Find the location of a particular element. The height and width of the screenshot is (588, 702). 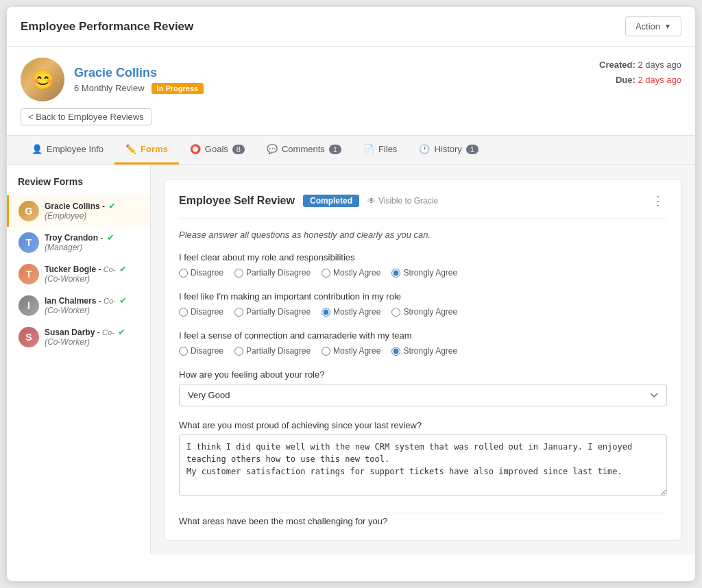

form-menu-button: ⋮ is located at coordinates (658, 201).